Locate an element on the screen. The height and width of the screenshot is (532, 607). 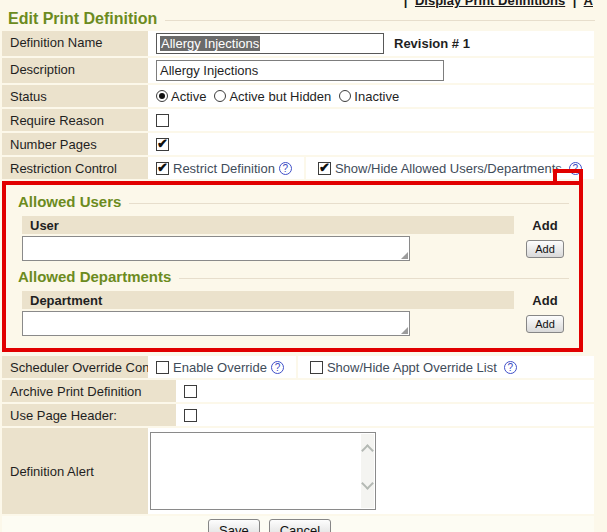
top-nav: | Display Print Definitions | A is located at coordinates (304, 4).